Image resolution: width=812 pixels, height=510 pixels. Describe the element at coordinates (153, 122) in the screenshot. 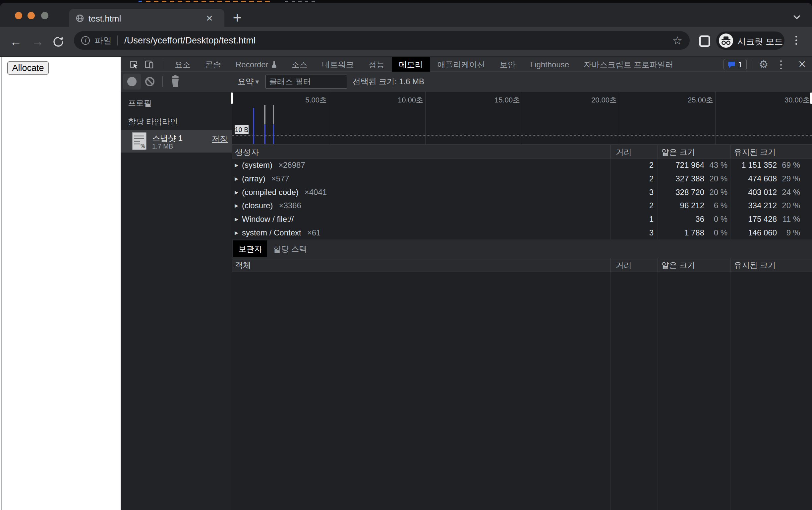

I see `allocation-timeline-section-label: 할당 타임라인` at that location.